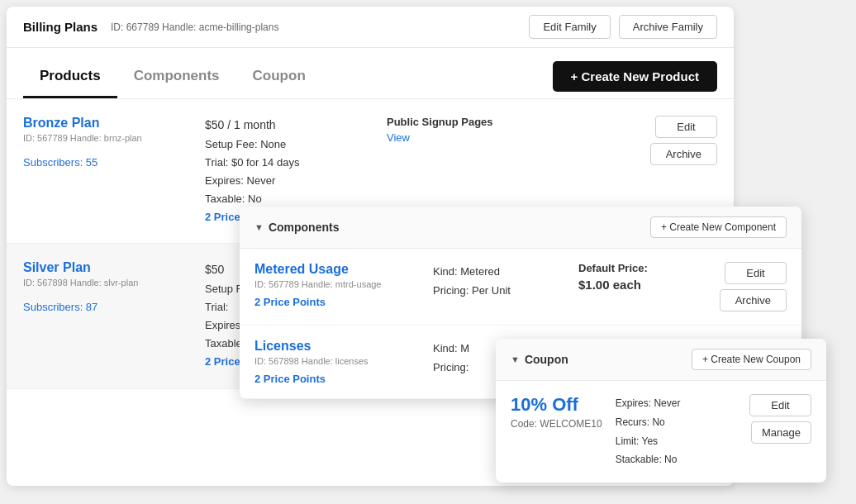  I want to click on component-edit-button: Edit, so click(755, 273).